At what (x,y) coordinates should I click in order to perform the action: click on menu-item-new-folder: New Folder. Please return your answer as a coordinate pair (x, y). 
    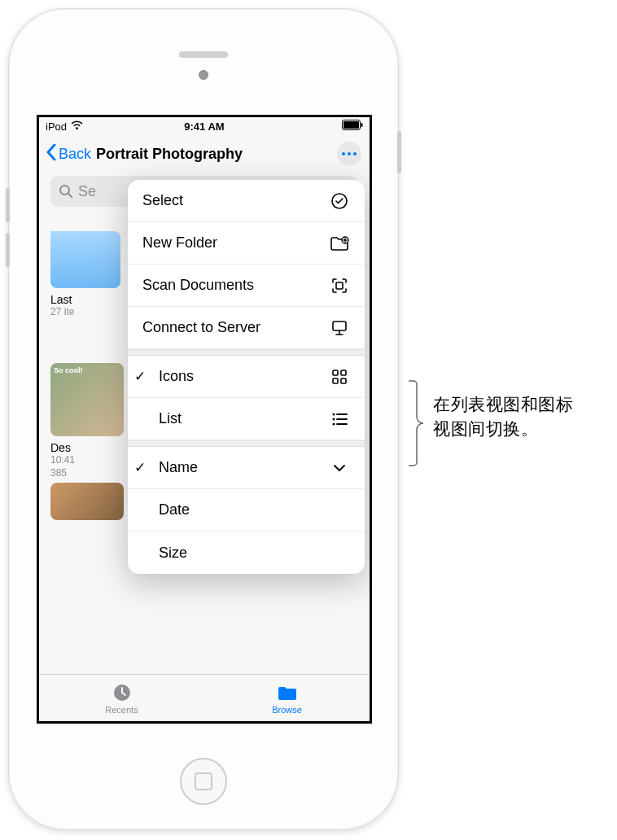
    Looking at the image, I should click on (246, 243).